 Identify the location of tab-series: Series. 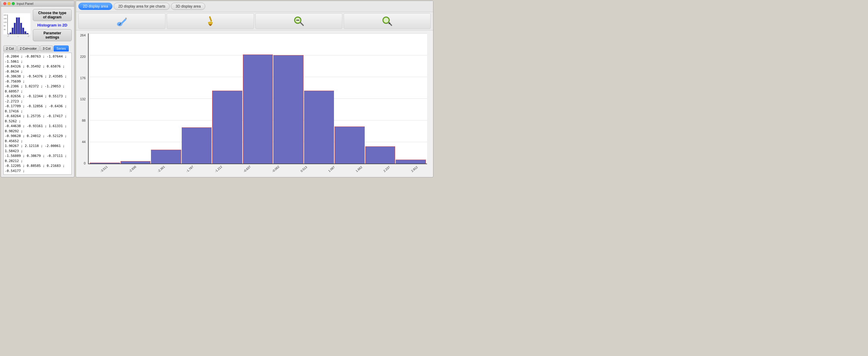
(61, 48).